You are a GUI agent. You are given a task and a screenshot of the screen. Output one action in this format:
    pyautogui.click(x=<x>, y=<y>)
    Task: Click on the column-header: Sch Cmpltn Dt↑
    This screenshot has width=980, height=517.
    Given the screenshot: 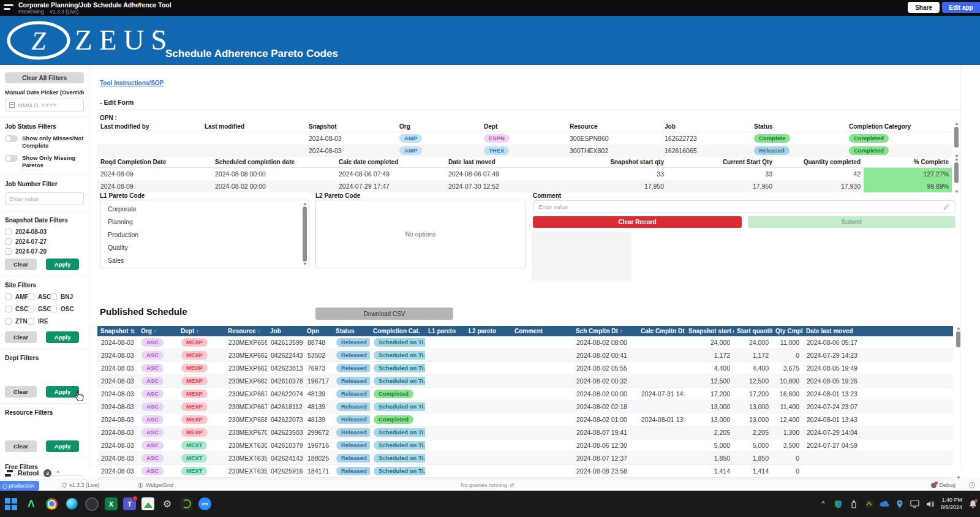 What is the action you would take?
    pyautogui.click(x=605, y=331)
    